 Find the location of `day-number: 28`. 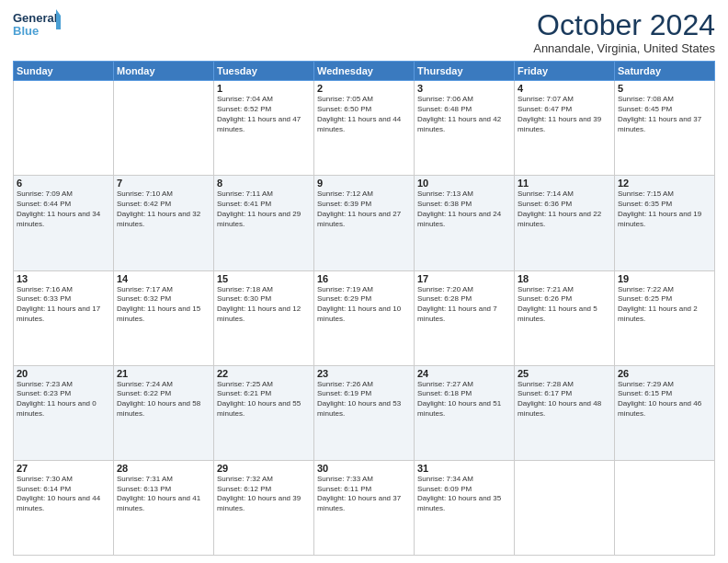

day-number: 28 is located at coordinates (164, 468).